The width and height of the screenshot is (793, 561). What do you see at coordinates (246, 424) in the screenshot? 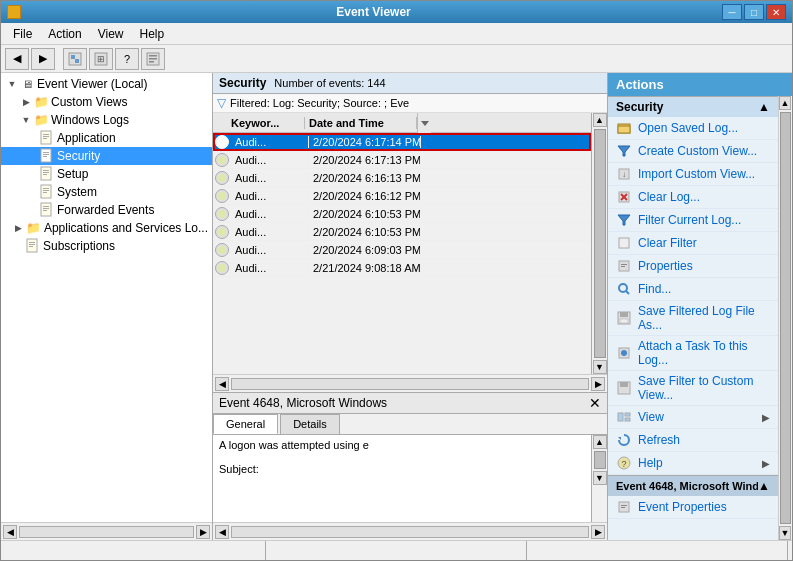
I see `tab-general: General` at bounding box center [246, 424].